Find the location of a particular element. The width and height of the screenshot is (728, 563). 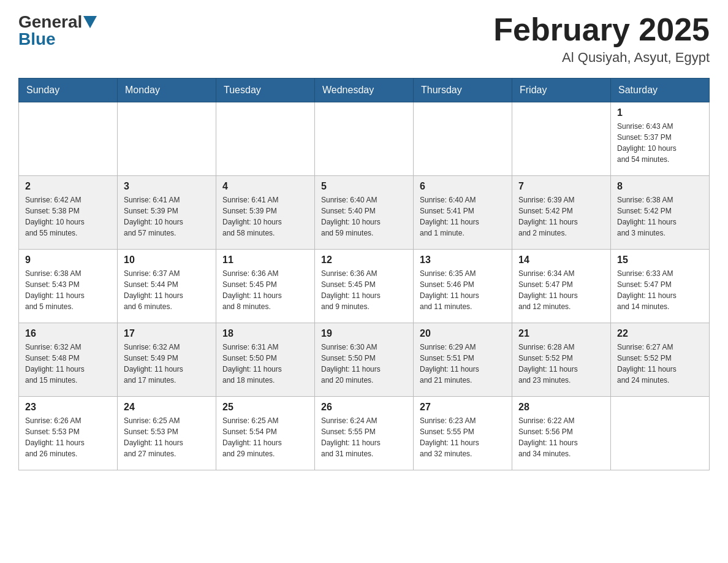

day-info: Sunrise: 6:22 AM Sunset: 5:56 PM Dayligh… is located at coordinates (561, 437).